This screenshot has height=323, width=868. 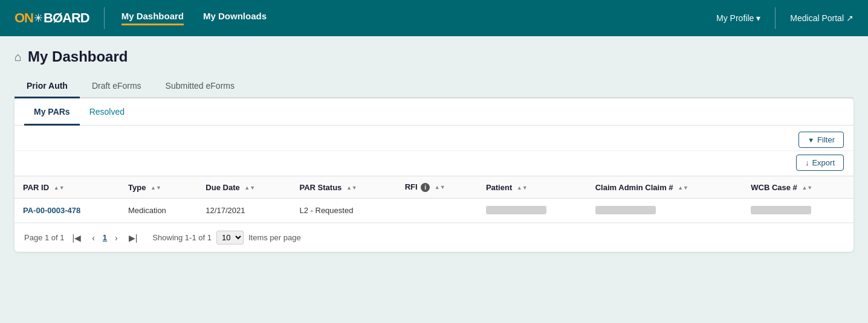 What do you see at coordinates (785, 18) in the screenshot?
I see `nav-right: My Profile ▾ Medical Portal ↗` at bounding box center [785, 18].